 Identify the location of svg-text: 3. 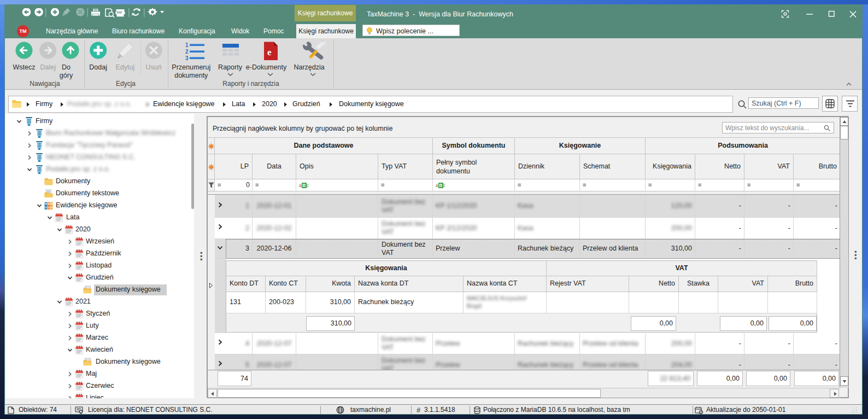
(187, 58).